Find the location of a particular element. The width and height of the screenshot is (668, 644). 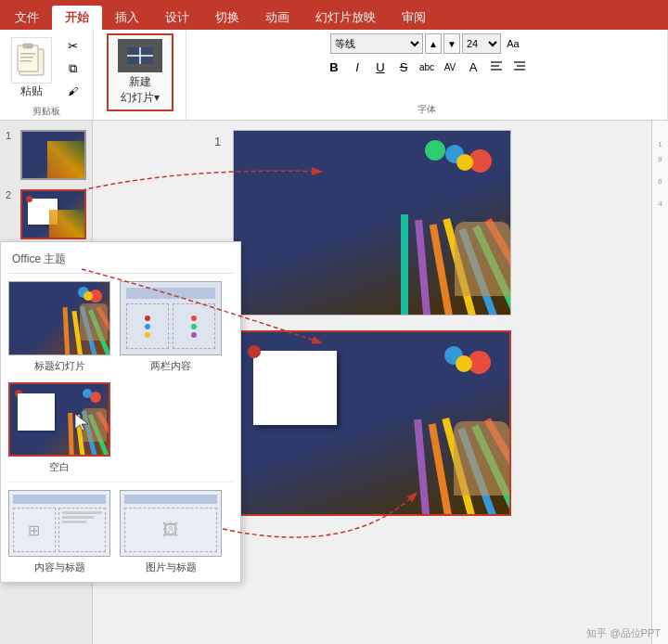

layout-name-title: 标题幻灯片 is located at coordinates (59, 366).